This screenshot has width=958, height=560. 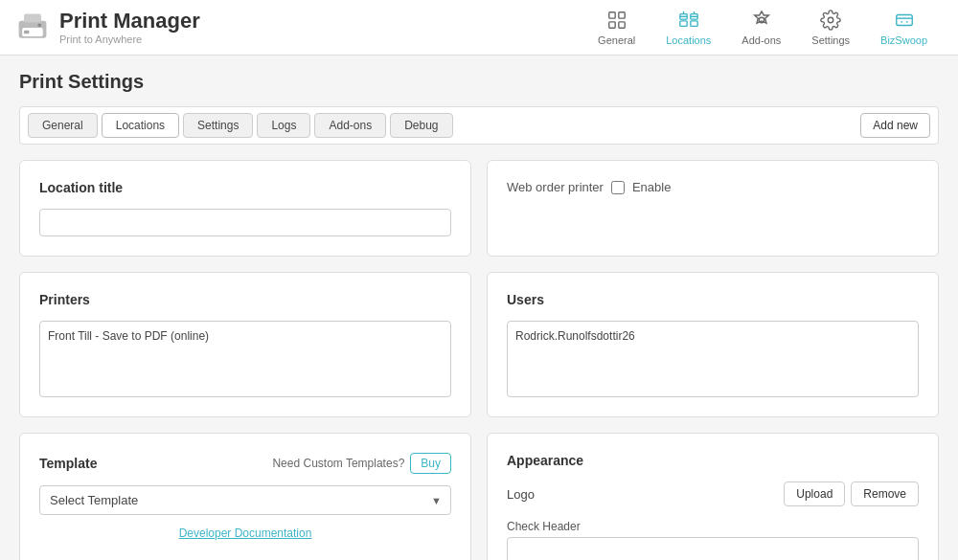 What do you see at coordinates (245, 336) in the screenshot?
I see `printer-item: Front Till - Save to PDF (online)` at bounding box center [245, 336].